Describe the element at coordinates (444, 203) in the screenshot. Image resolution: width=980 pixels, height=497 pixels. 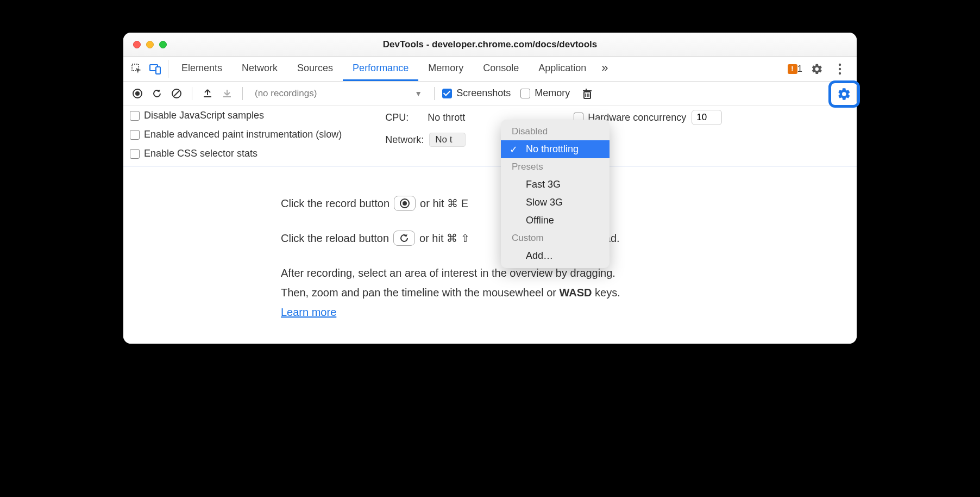
I see `hint-text: or hit ⌘ E` at that location.